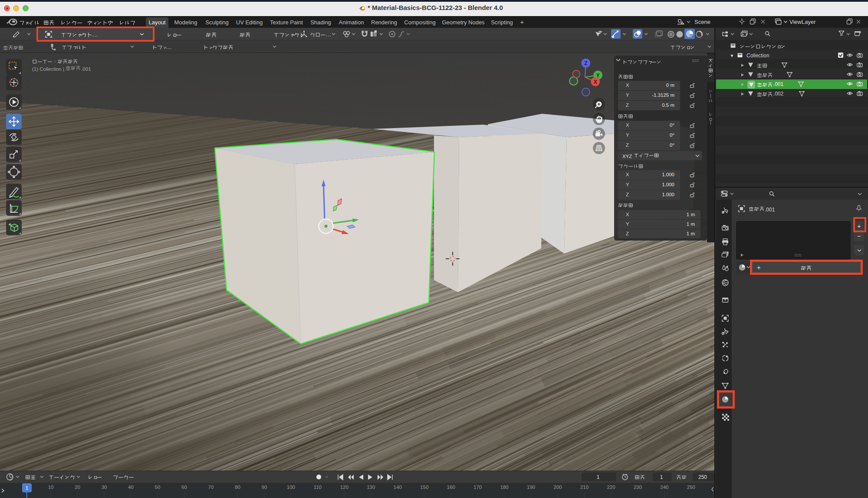 The height and width of the screenshot is (498, 868). Describe the element at coordinates (558, 487) in the screenshot. I see `svg-text: 200` at that location.